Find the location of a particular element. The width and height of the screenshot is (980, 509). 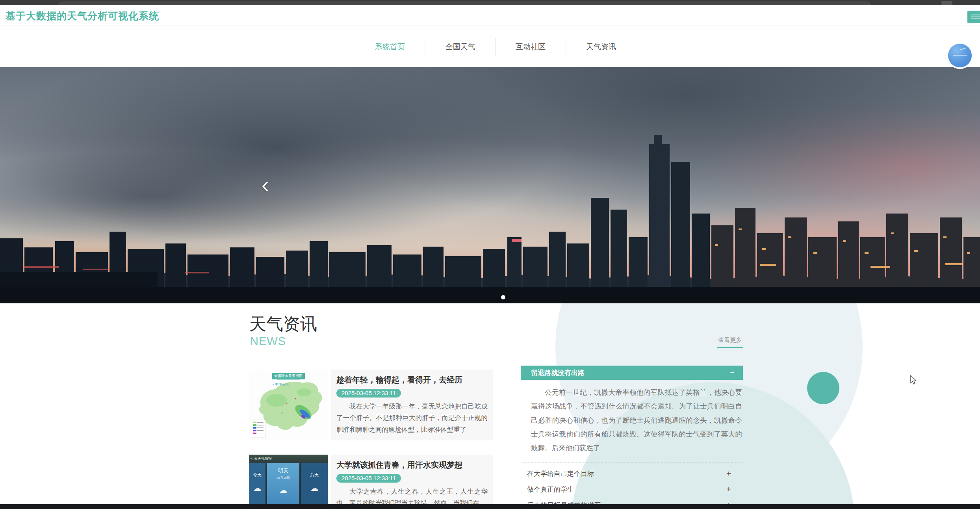

browser-extension-icon is located at coordinates (947, 3).